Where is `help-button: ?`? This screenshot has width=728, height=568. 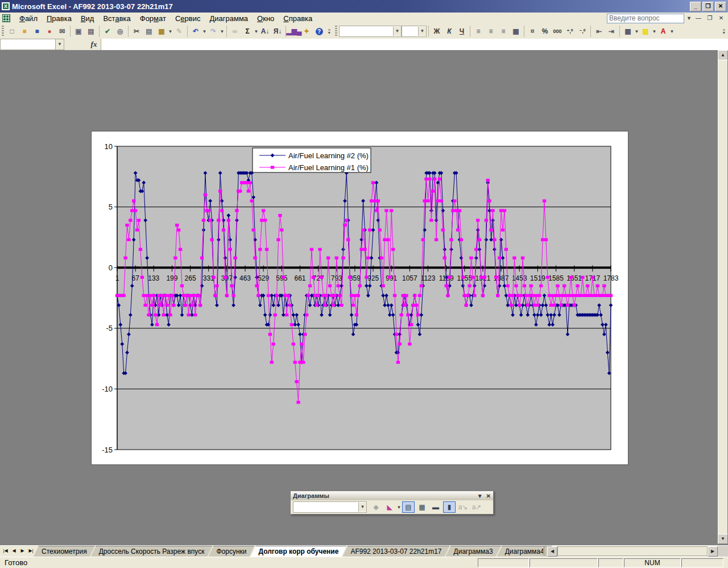 help-button: ? is located at coordinates (319, 31).